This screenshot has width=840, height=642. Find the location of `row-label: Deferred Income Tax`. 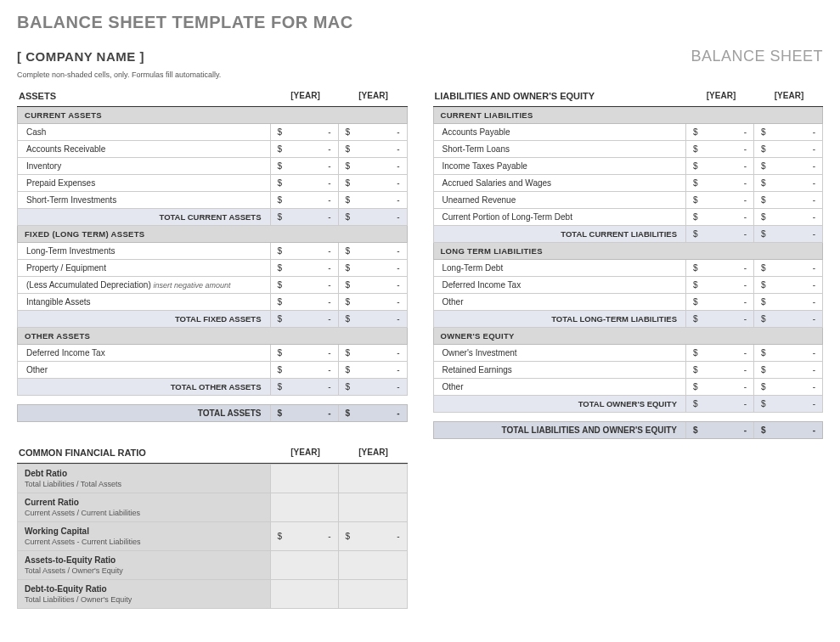

row-label: Deferred Income Tax is located at coordinates (561, 285).